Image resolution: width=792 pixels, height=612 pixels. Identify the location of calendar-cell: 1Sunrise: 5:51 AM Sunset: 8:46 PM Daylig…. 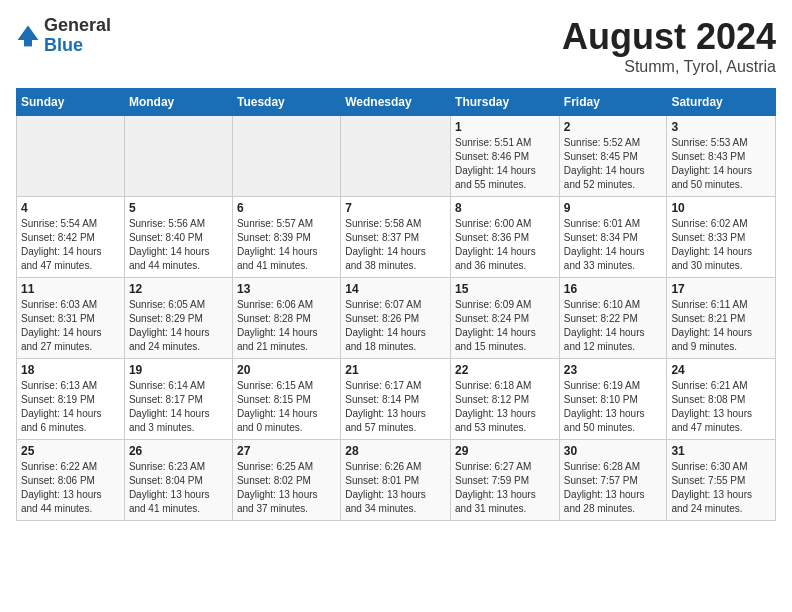
(506, 156).